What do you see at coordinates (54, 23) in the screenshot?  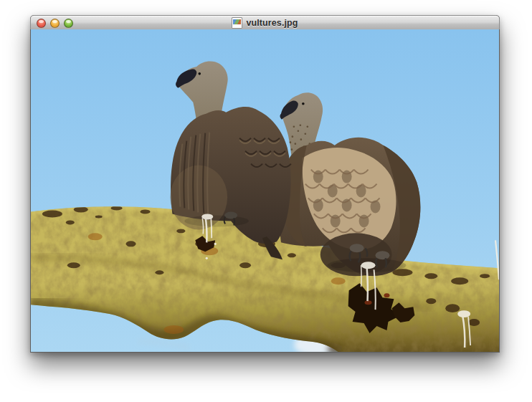 I see `minimize-button` at bounding box center [54, 23].